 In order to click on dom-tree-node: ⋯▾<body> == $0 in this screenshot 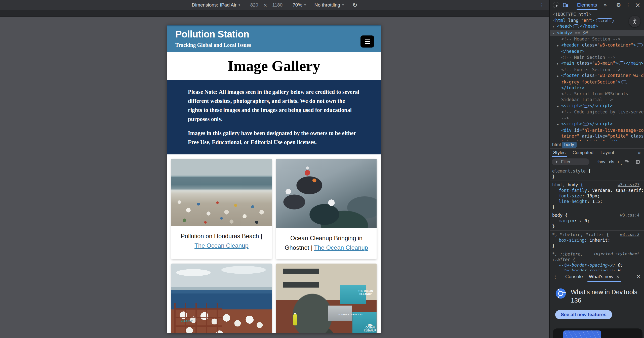, I will do `click(597, 33)`.